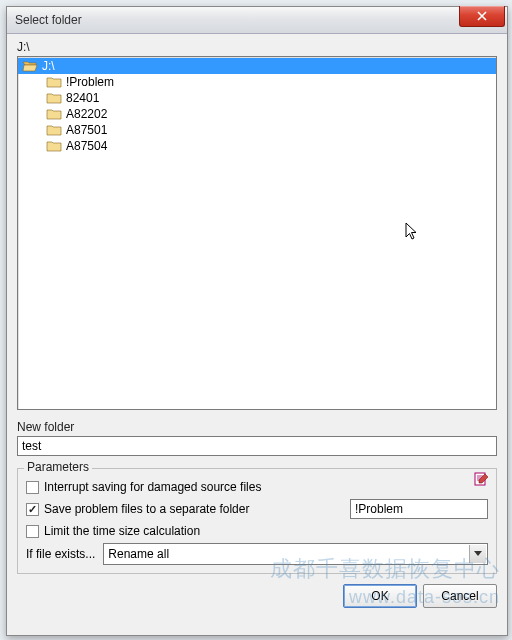 Image resolution: width=512 pixels, height=640 pixels. Describe the element at coordinates (482, 16) in the screenshot. I see `close-icon` at that location.